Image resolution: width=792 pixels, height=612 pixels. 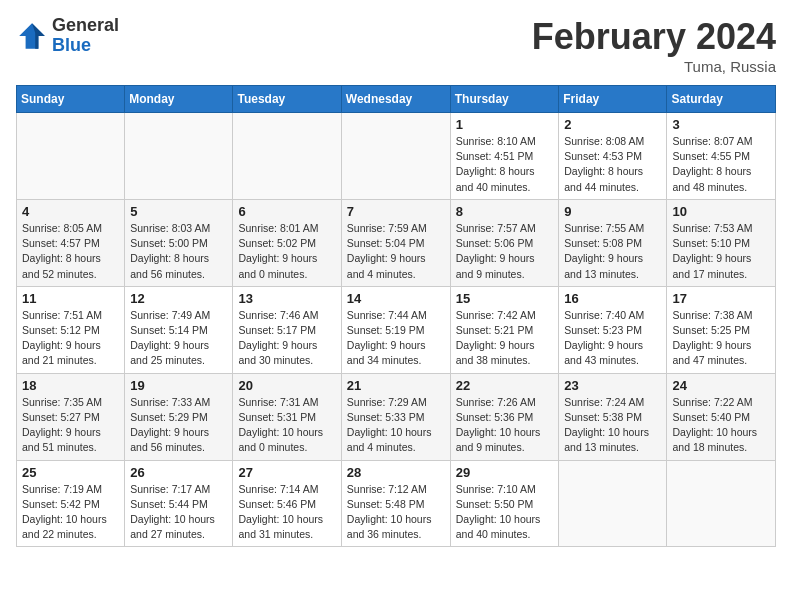 I want to click on calendar-cell: 16Sunrise: 7:40 AM Sunset: 5:23 PM Dayli…, so click(x=613, y=330).